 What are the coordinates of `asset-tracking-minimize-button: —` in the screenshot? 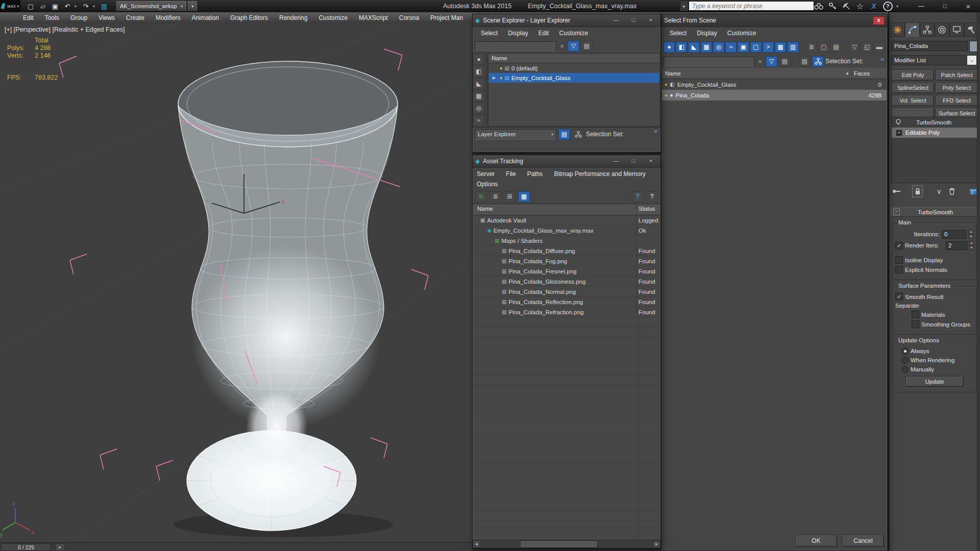 It's located at (616, 161).